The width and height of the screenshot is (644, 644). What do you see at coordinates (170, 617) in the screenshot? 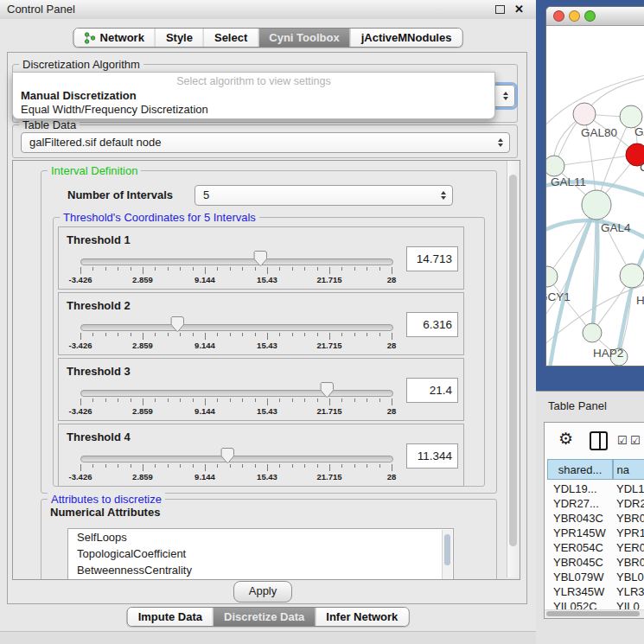
I see `tab-impute-data: Impute Data` at bounding box center [170, 617].